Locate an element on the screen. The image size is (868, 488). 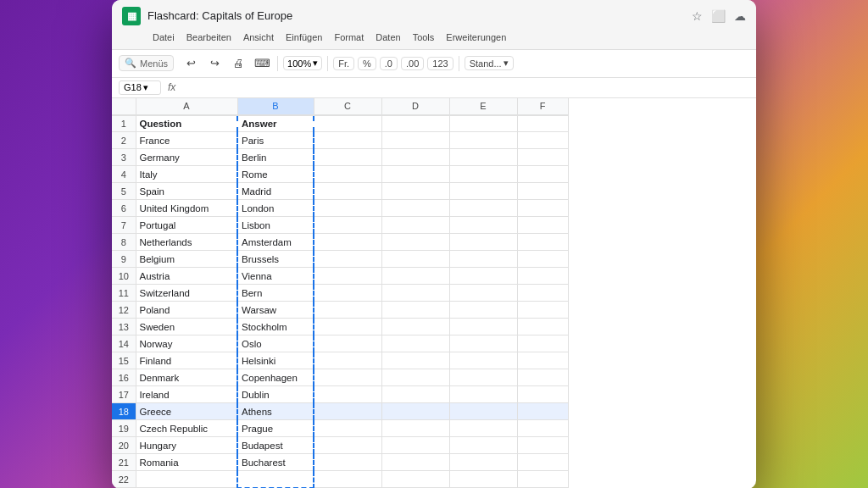
cell-a9: Belgium is located at coordinates (186, 259).